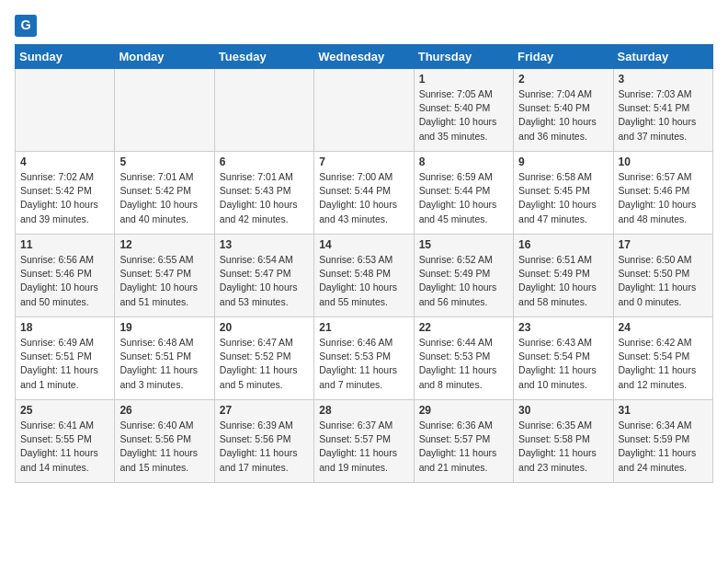  Describe the element at coordinates (265, 364) in the screenshot. I see `day-info: Sunrise: 6:47 AM Sunset: 5:52 PM Dayligh…` at that location.